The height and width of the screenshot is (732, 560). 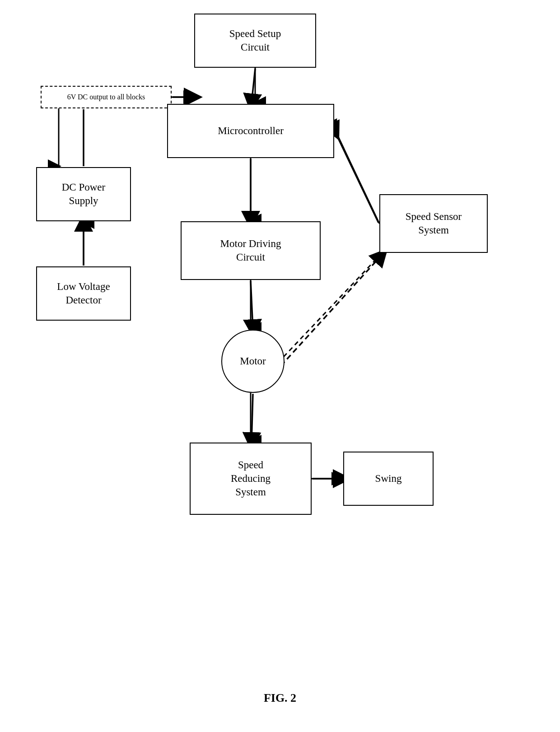 I want to click on figure-label: FIG. 2, so click(x=280, y=698).